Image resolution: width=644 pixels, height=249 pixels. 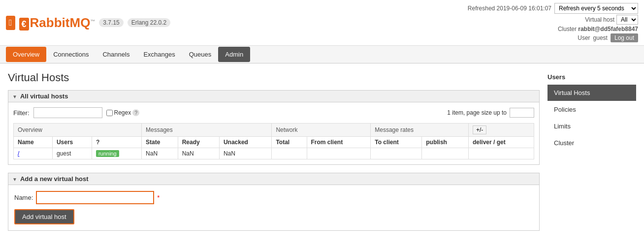 I want to click on col-help: ?, so click(x=116, y=143).